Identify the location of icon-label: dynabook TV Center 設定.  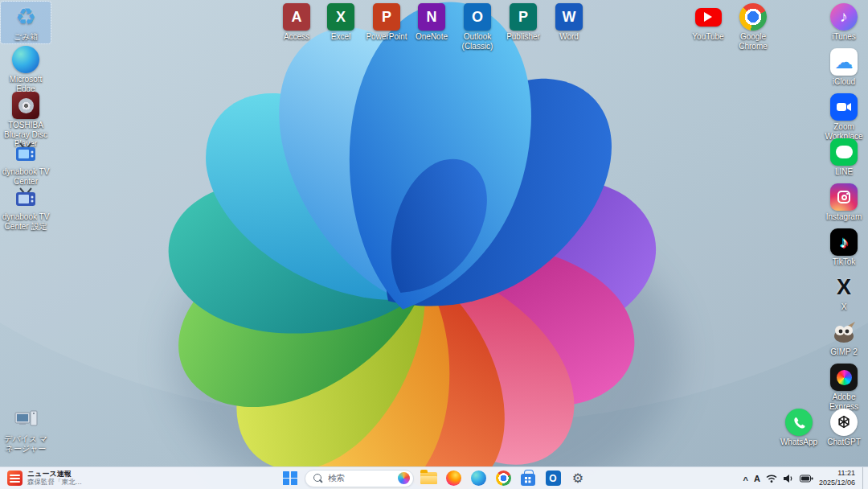
(26, 222).